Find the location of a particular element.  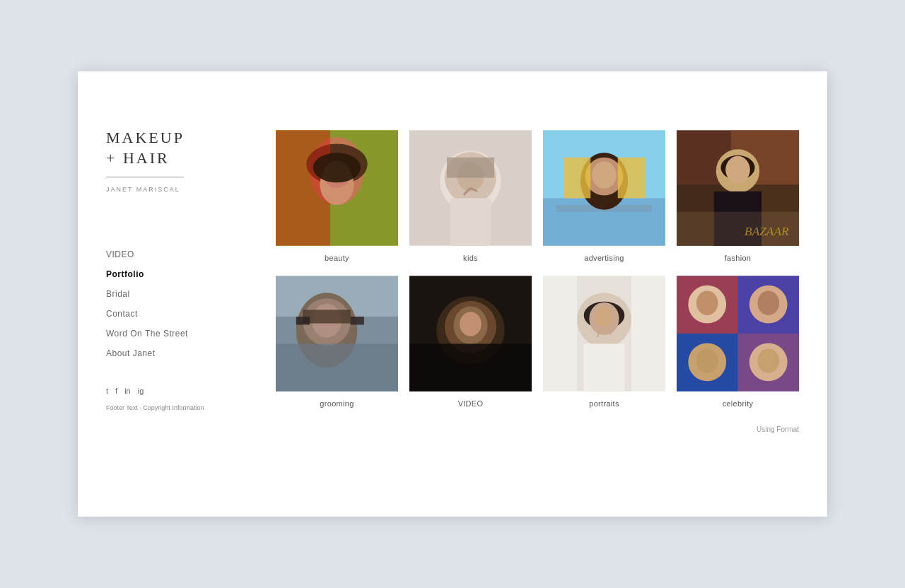

portfolio-label-beauty: beauty is located at coordinates (337, 258).